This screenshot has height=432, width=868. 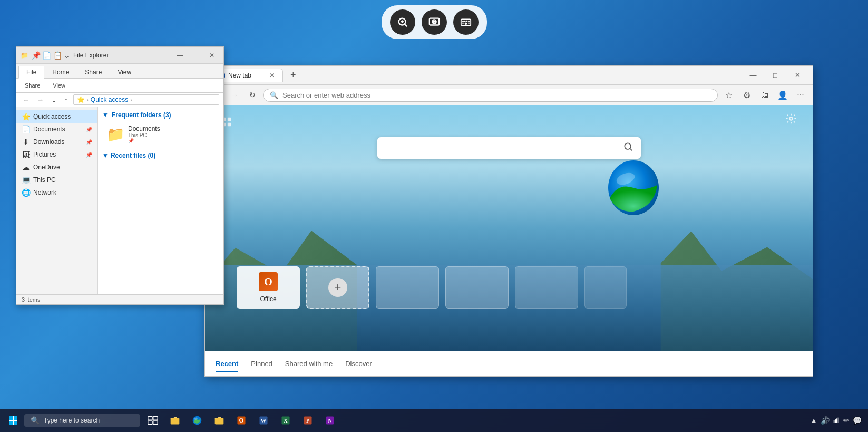 I want to click on taskbar-onenote: N, so click(x=330, y=420).